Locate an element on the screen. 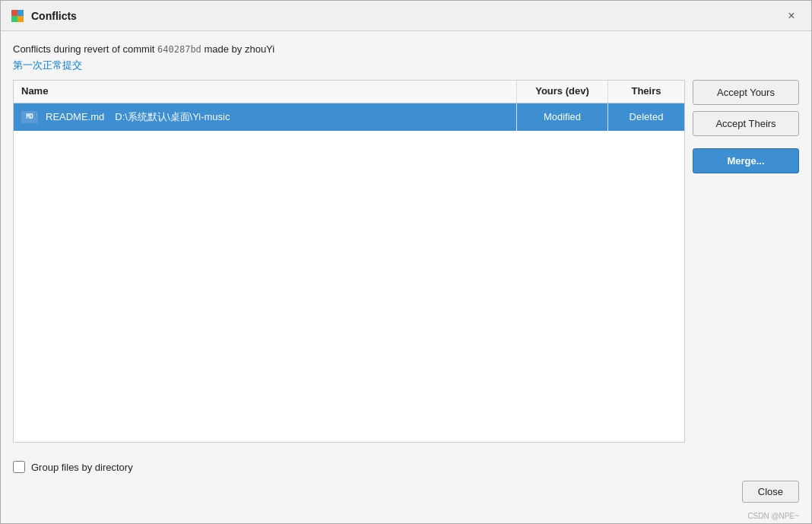  col-header-yours: Yours (dev) is located at coordinates (563, 91).